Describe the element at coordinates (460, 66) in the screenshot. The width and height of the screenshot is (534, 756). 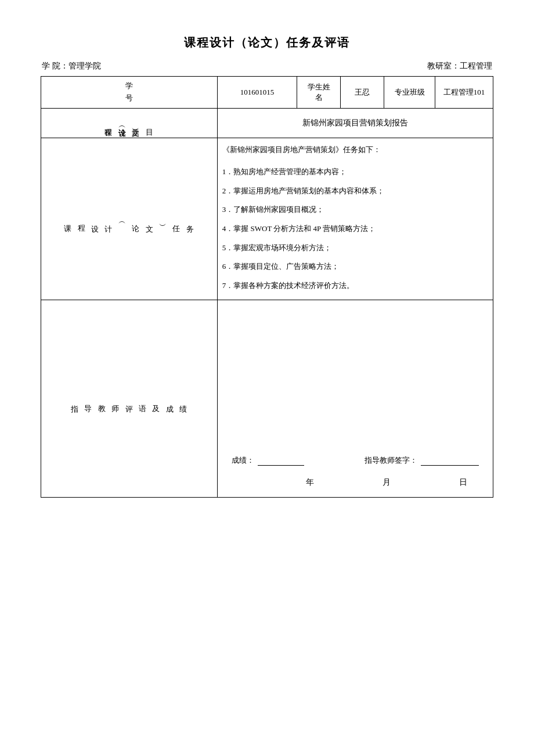
I see `dept-info: 教研室：工程管理` at that location.